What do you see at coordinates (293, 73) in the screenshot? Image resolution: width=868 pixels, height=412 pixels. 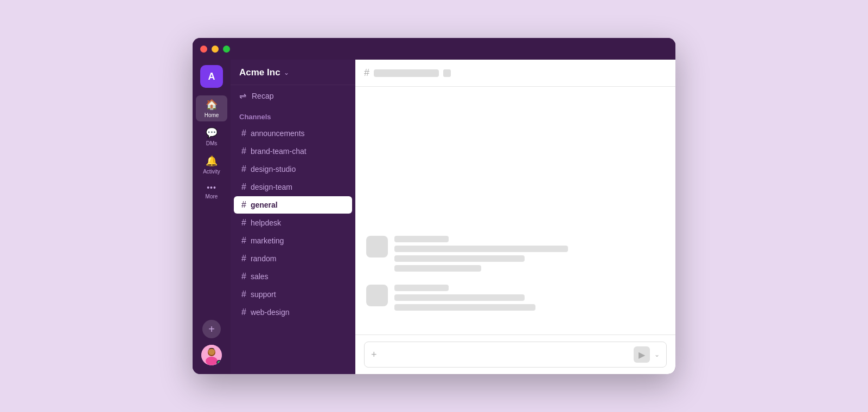 I see `workspace-header: Acme Inc ⌄` at bounding box center [293, 73].